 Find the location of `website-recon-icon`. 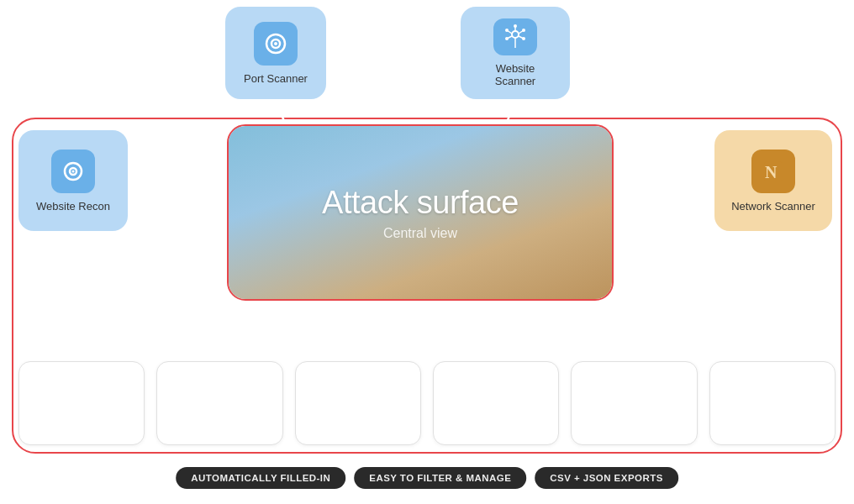

website-recon-icon is located at coordinates (73, 171).